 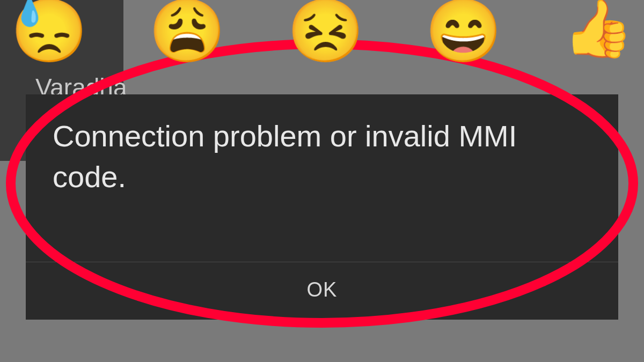 I want to click on sad-sweat-emoji-icon: 😓, so click(x=49, y=31).